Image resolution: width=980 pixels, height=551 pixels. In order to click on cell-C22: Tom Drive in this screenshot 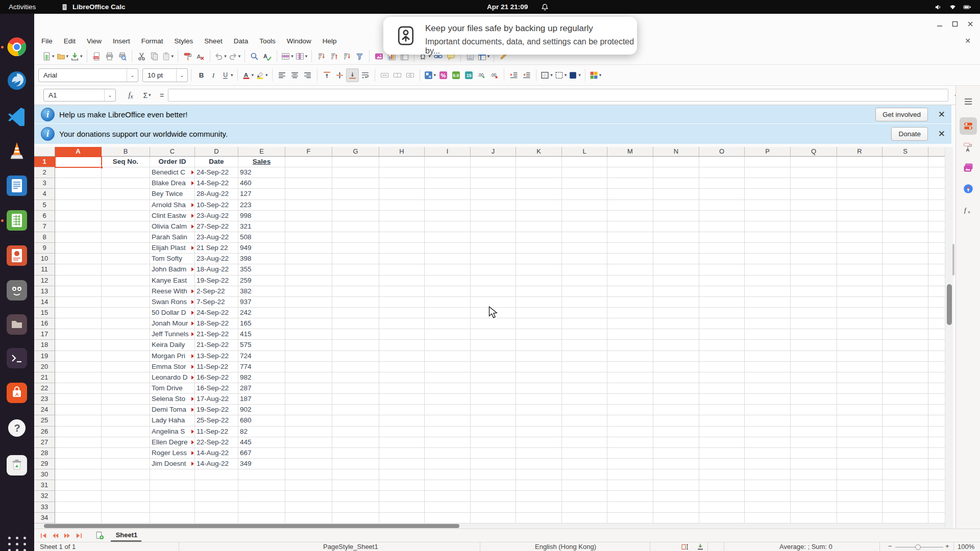, I will do `click(173, 389)`.